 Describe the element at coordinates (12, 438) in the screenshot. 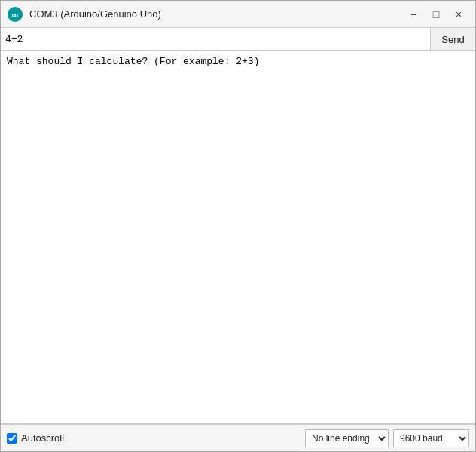

I see `autoscroll-checkbox` at that location.